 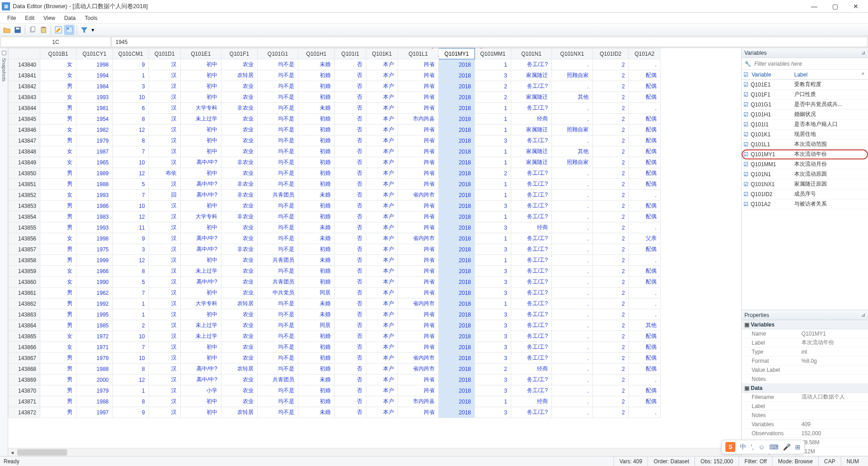 I want to click on data-cell: 家属随迁, so click(x=532, y=76).